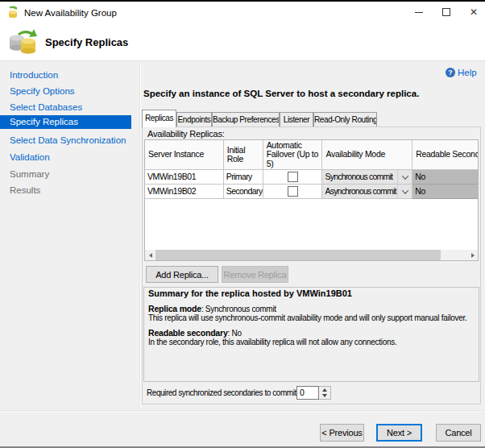  I want to click on previous-button: < Previous, so click(342, 433).